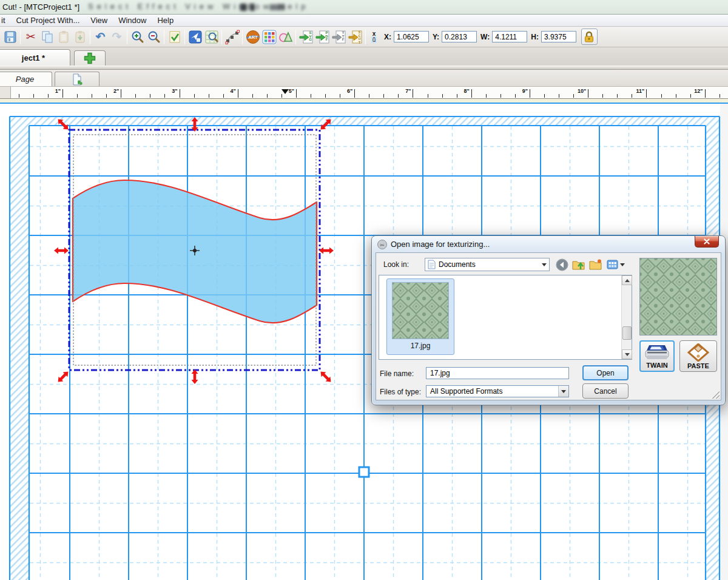  What do you see at coordinates (374, 36) in the screenshot?
I see `coordinate-mode-toggle: x ŭ` at bounding box center [374, 36].